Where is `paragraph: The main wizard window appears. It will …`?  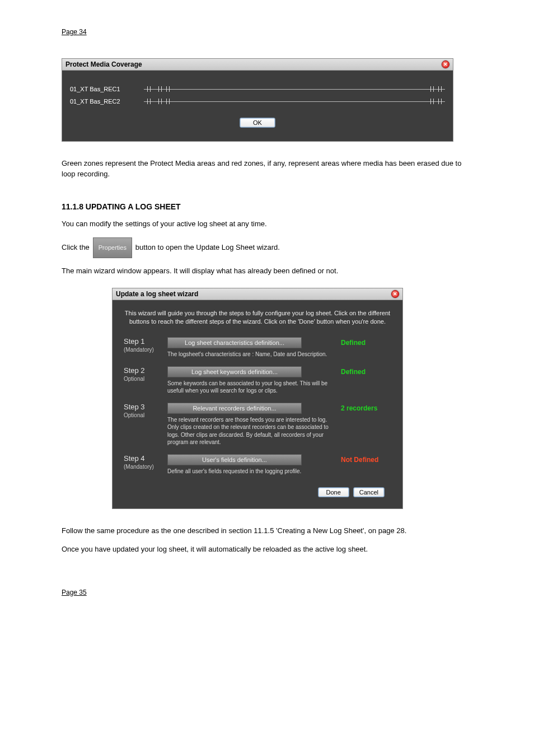
paragraph: The main wizard window appears. It will … is located at coordinates (267, 271).